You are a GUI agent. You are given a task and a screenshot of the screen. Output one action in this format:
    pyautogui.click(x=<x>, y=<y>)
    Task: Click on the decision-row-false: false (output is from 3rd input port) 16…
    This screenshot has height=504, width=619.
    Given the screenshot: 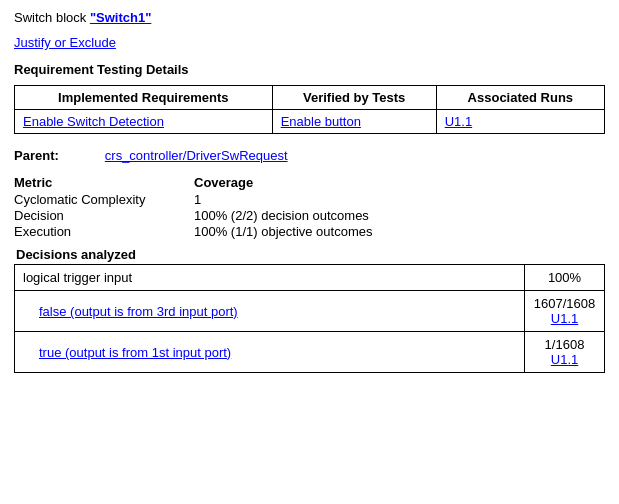 What is the action you would take?
    pyautogui.click(x=310, y=312)
    